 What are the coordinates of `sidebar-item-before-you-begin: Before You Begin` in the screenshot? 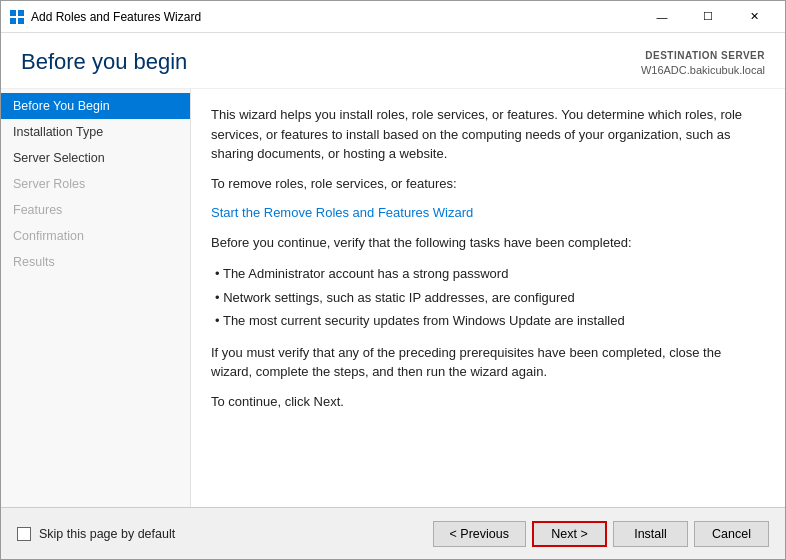 It's located at (96, 106).